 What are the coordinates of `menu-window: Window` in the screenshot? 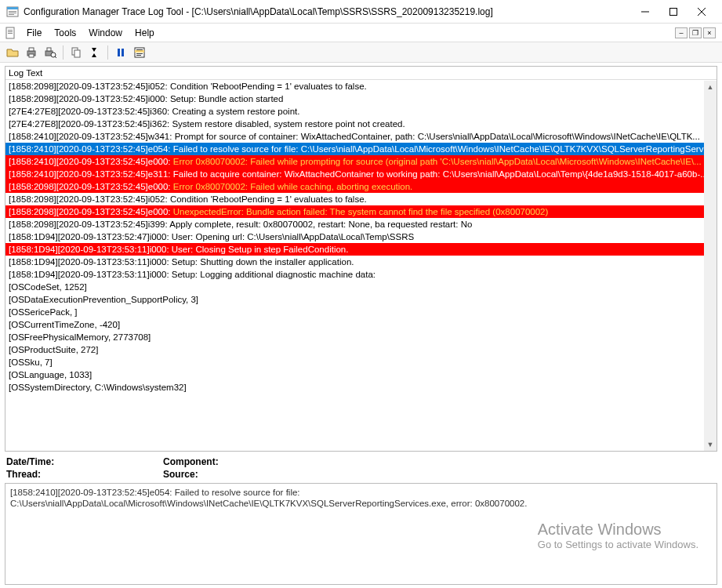 It's located at (105, 33).